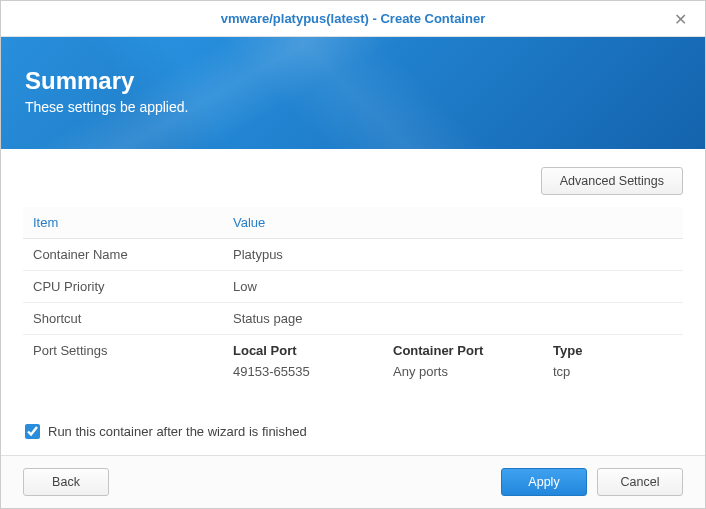 This screenshot has height=509, width=706. Describe the element at coordinates (123, 255) in the screenshot. I see `cell-item: Container Name` at that location.